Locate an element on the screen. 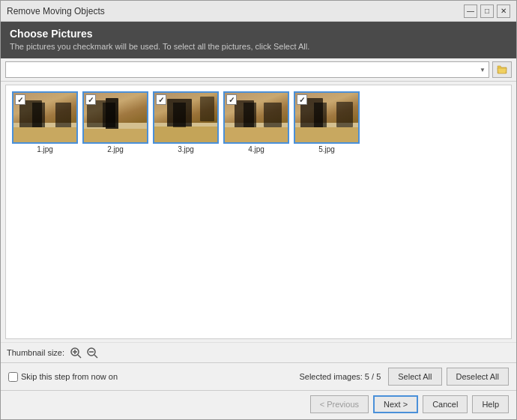  footer-row: Skip this step from now on Selected imag… is located at coordinates (258, 376).